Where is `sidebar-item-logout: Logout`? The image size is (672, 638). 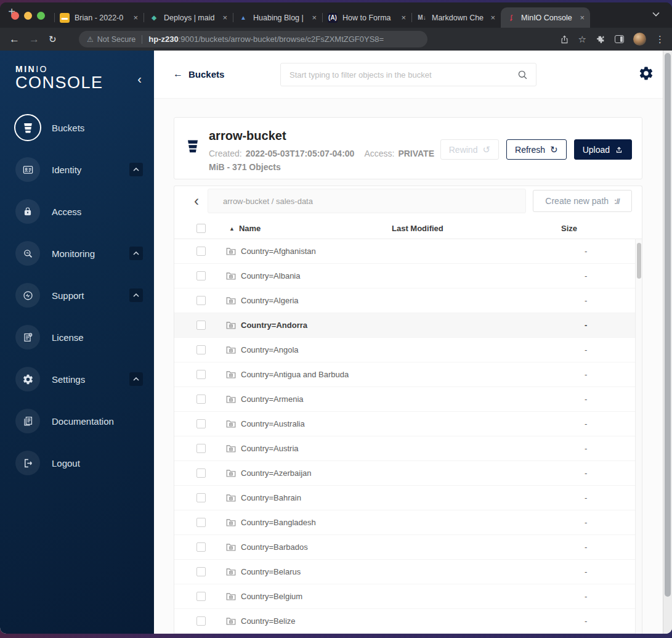
sidebar-item-logout: Logout is located at coordinates (77, 463).